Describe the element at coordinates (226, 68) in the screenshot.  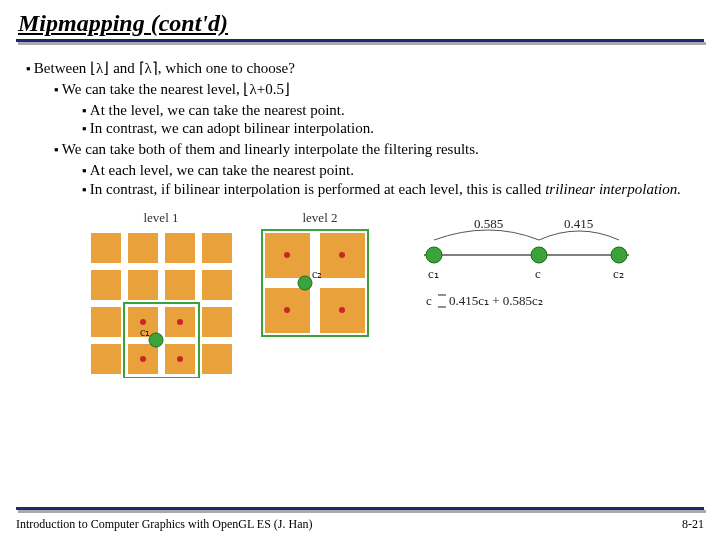
I see `text: , which one to choose?` at that location.